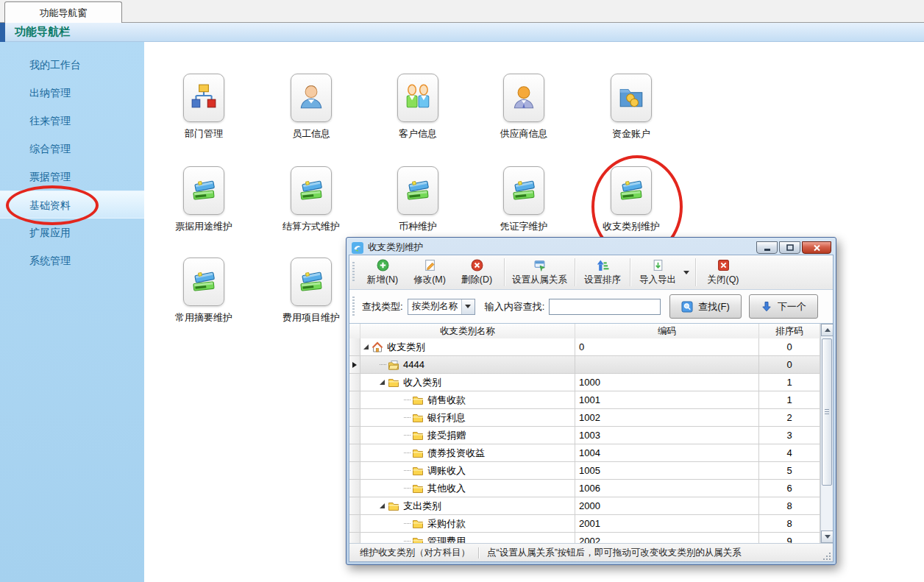 The image size is (924, 582). What do you see at coordinates (667, 331) in the screenshot?
I see `column-header-code: 编码` at bounding box center [667, 331].